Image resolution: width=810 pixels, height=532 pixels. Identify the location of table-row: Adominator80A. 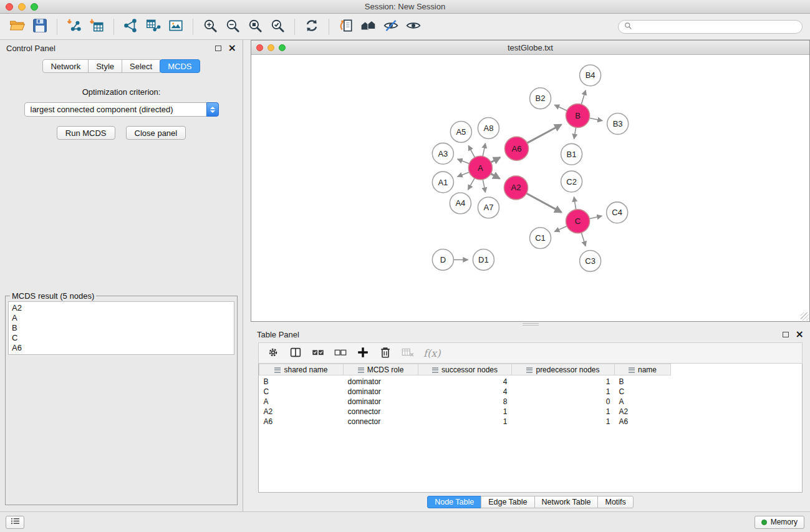
(465, 402).